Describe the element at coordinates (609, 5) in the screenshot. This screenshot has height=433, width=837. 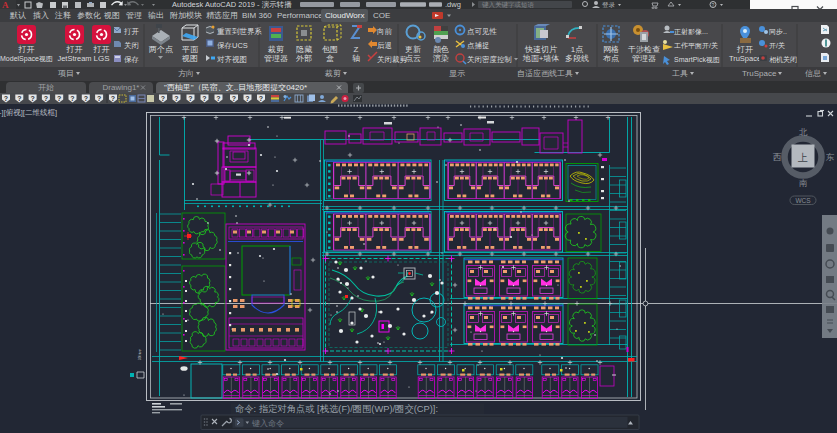
I see `svg-text: 登录` at that location.